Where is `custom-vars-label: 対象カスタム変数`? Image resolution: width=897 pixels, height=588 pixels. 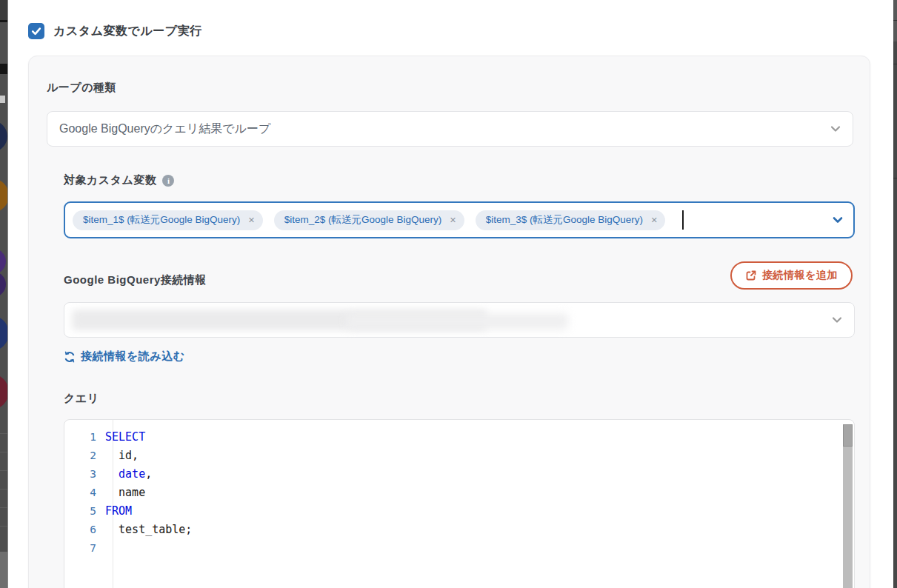
custom-vars-label: 対象カスタム変数 is located at coordinates (110, 181).